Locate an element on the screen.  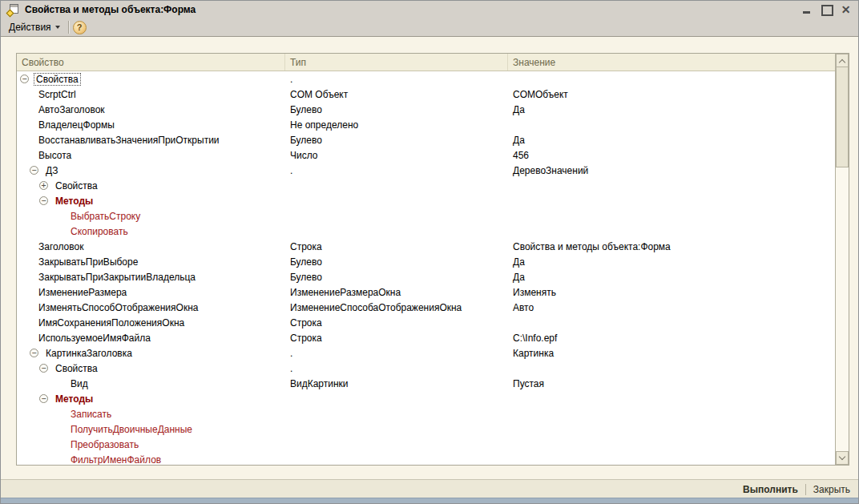
column-header-0: Свойство is located at coordinates (151, 62).